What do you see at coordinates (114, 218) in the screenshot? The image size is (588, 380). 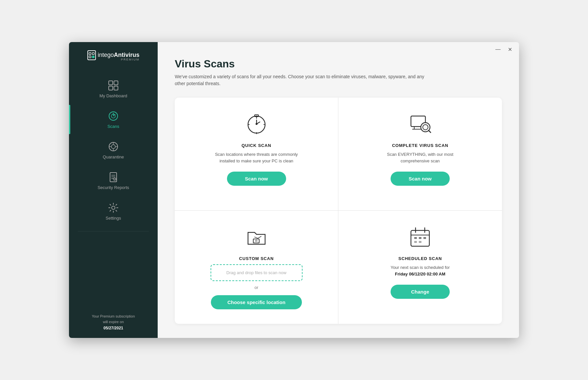 I see `sidebar-item-settings-label: Settings` at bounding box center [114, 218].